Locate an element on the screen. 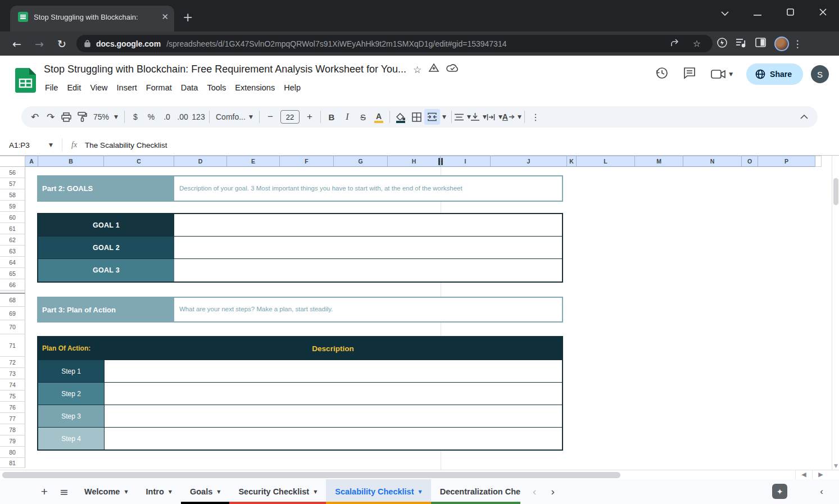 The image size is (839, 504). sheet-tab-intro: Intro▼ is located at coordinates (159, 492).